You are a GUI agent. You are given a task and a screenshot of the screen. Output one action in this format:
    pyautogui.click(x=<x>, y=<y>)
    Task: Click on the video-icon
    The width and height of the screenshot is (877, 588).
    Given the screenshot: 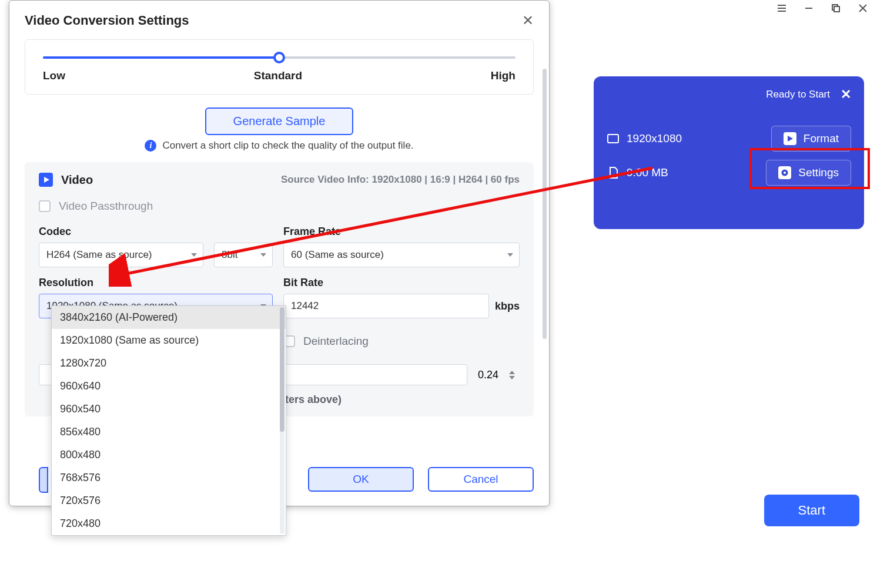 What is the action you would take?
    pyautogui.click(x=46, y=180)
    